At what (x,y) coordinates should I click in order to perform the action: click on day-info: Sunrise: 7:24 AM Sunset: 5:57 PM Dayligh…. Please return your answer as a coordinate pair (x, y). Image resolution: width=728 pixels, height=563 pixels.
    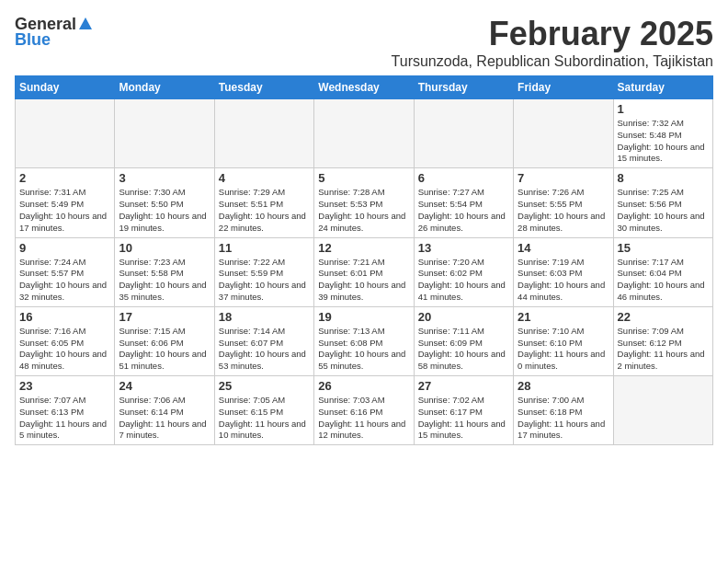
    Looking at the image, I should click on (64, 280).